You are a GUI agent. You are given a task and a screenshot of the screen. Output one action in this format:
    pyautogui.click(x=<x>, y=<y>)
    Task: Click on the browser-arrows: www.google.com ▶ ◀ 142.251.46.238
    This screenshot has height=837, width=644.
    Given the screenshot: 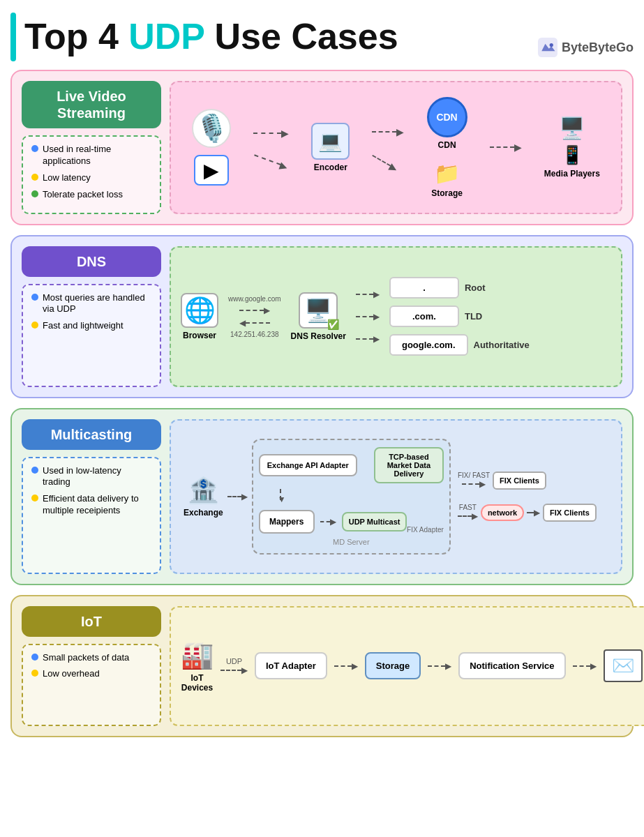 What is the action you would take?
    pyautogui.click(x=255, y=317)
    